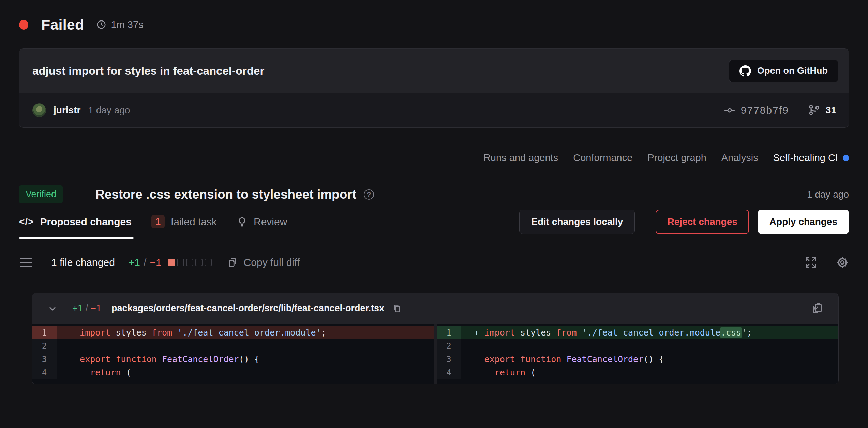  Describe the element at coordinates (248, 309) in the screenshot. I see `file-path: packages/orders/feat-cancel-order/src/li…` at that location.